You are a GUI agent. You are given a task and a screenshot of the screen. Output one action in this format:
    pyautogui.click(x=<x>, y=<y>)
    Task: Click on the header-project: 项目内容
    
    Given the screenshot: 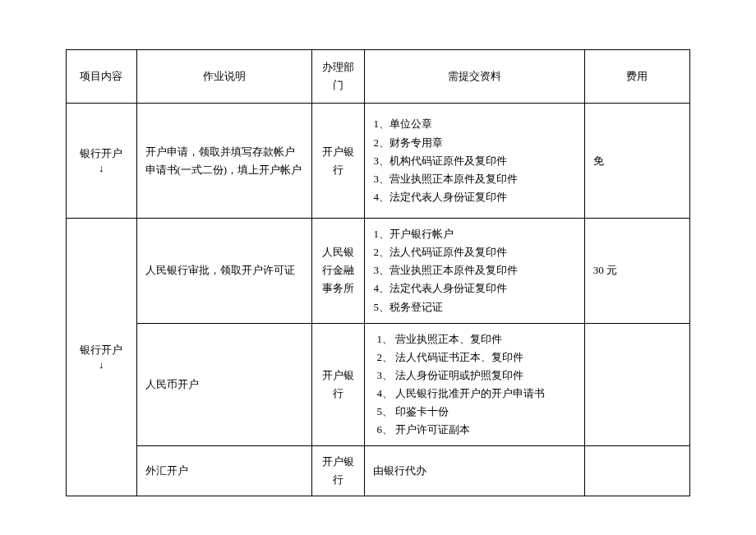 What is the action you would take?
    pyautogui.click(x=102, y=77)
    